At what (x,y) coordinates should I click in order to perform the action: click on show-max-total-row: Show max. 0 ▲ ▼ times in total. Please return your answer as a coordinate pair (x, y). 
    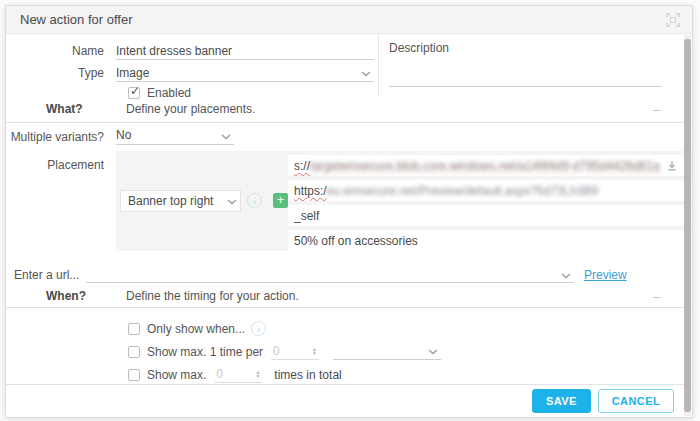
    Looking at the image, I should click on (410, 374).